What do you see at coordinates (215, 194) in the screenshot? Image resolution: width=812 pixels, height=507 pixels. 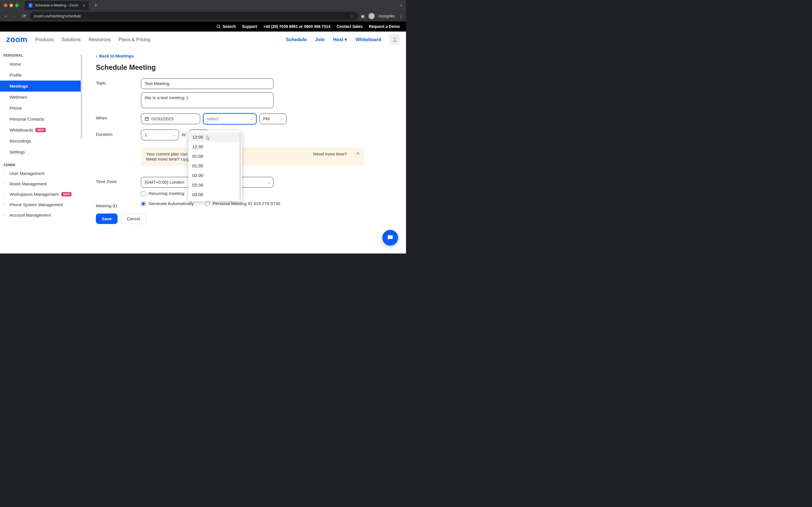 I see `time-option: 03:00` at bounding box center [215, 194].